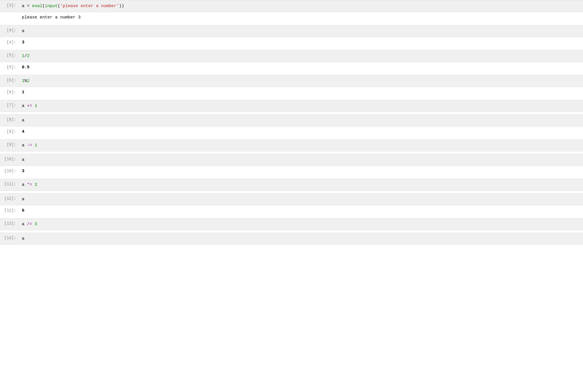  What do you see at coordinates (301, 68) in the screenshot?
I see `cell-output-content-cell-5: 0.5` at bounding box center [301, 68].